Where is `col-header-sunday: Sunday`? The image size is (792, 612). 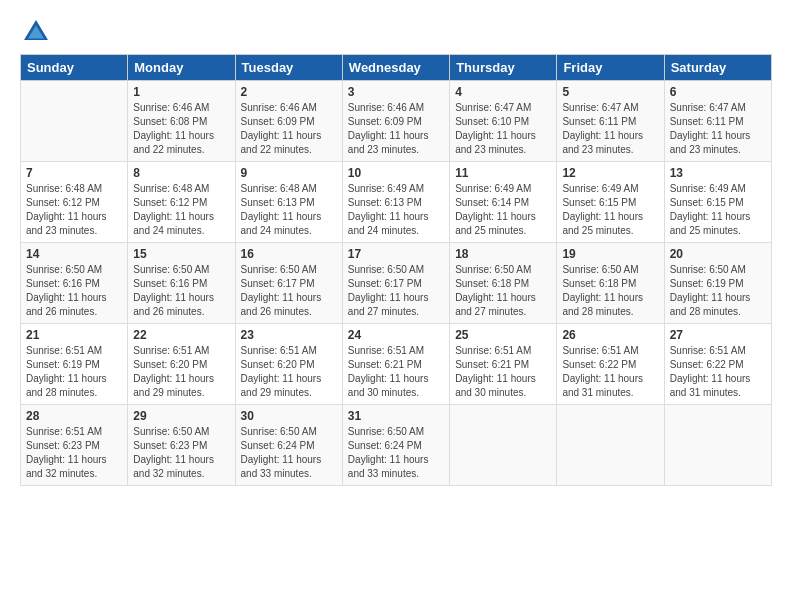
col-header-sunday: Sunday is located at coordinates (74, 68).